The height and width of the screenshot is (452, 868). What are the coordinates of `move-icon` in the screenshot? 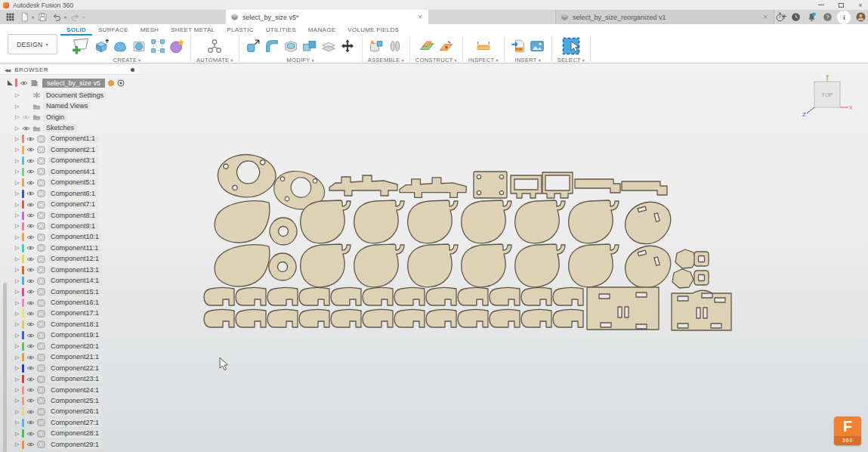 It's located at (348, 45).